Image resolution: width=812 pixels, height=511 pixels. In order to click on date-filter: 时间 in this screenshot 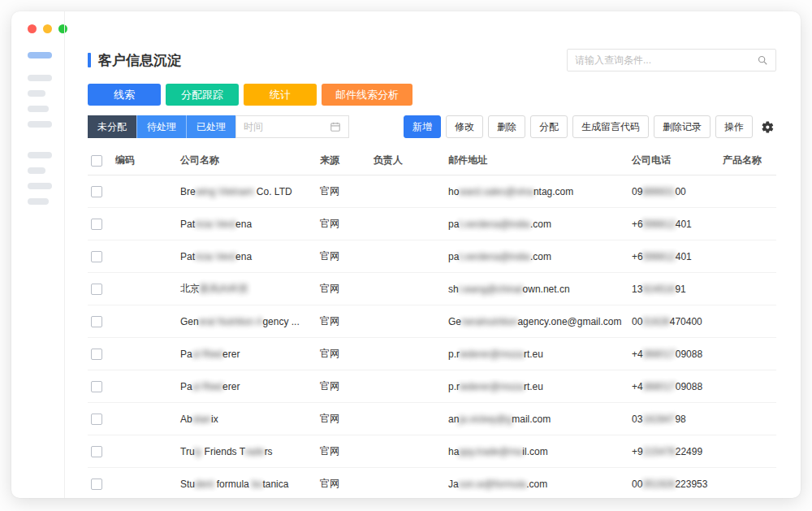, I will do `click(292, 127)`.